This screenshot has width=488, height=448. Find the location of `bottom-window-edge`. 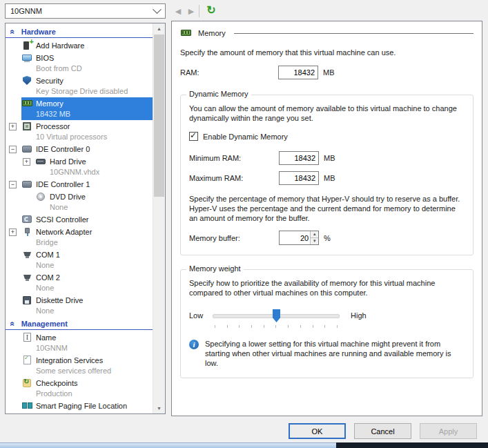

bottom-window-edge is located at coordinates (244, 445).